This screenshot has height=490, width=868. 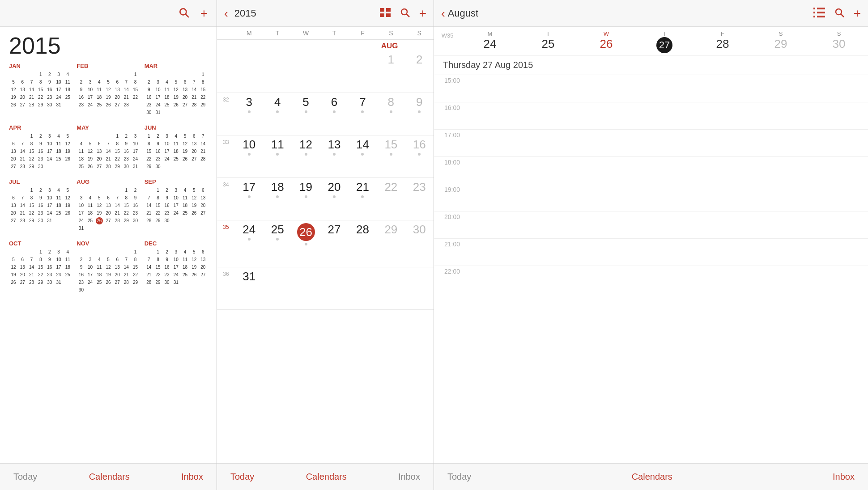 What do you see at coordinates (651, 116) in the screenshot?
I see `time-slot-16: 16:00` at bounding box center [651, 116].